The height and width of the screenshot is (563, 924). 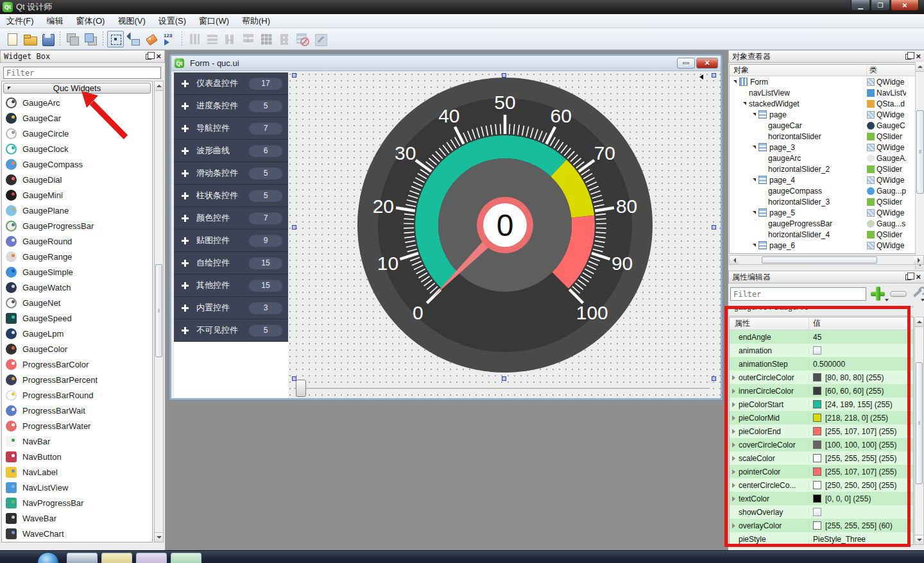 What do you see at coordinates (91, 21) in the screenshot?
I see `menu-item-2: 窗体(O)` at bounding box center [91, 21].